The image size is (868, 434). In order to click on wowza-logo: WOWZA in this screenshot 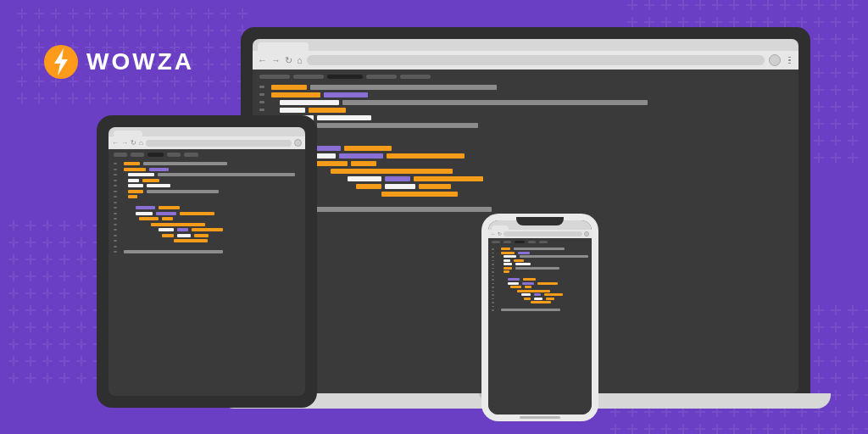, I will do `click(119, 62)`.